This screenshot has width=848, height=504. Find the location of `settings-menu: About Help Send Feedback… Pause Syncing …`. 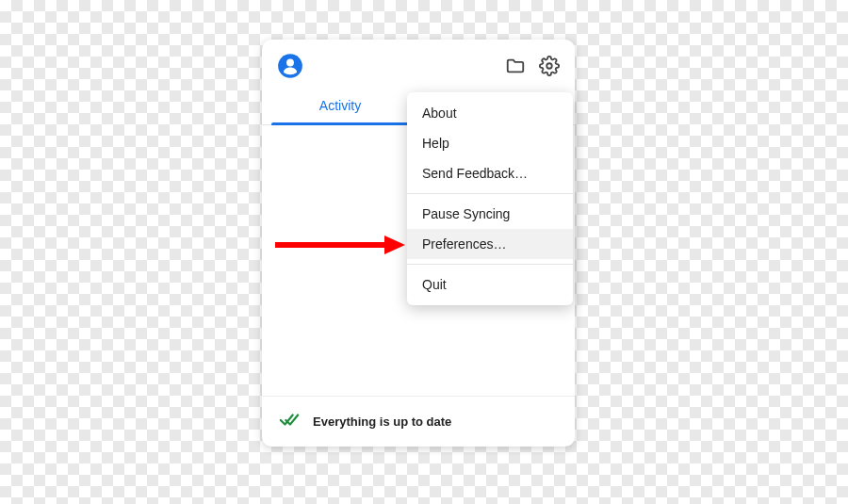

settings-menu: About Help Send Feedback… Pause Syncing … is located at coordinates (490, 199).